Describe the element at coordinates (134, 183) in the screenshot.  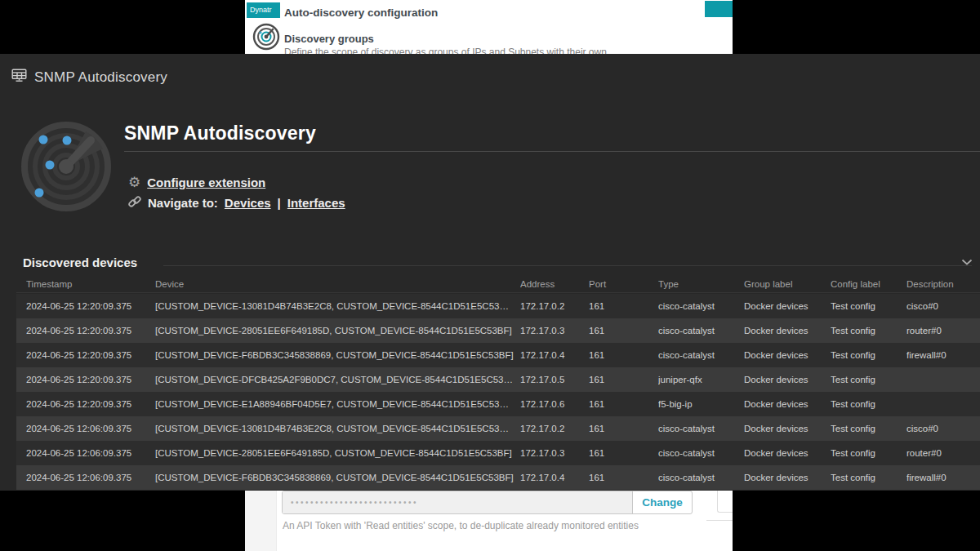
I see `gear-icon: ⚙` at that location.